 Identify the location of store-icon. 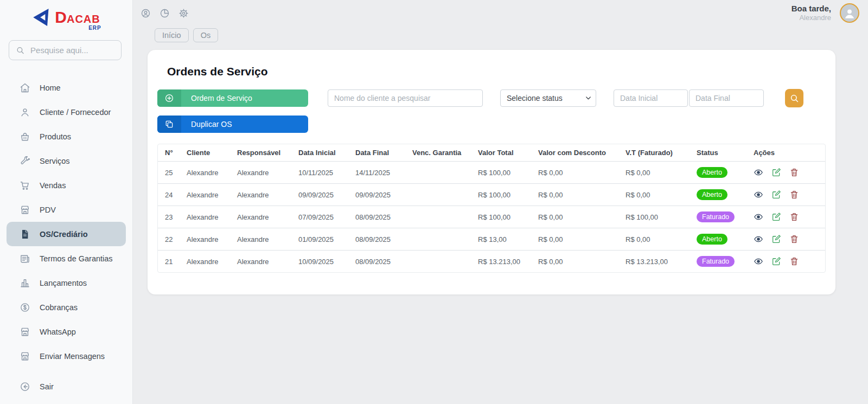
(25, 210).